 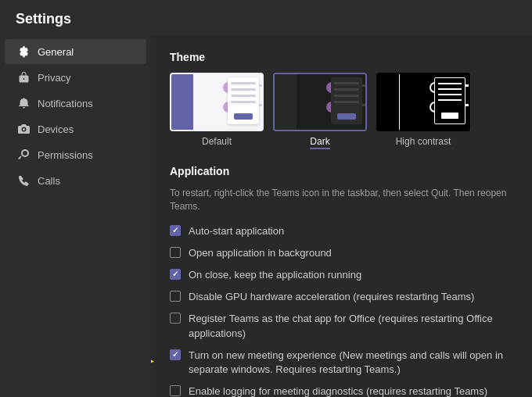 I want to click on sidebar-item-devices: Devices, so click(x=75, y=129).